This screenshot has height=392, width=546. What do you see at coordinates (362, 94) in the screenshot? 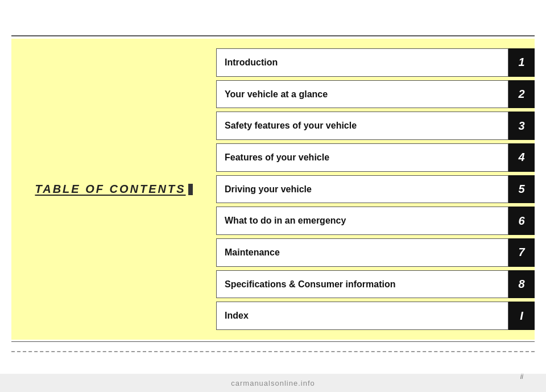
I see `toc-label-2: Your vehicle at a glance` at bounding box center [362, 94].